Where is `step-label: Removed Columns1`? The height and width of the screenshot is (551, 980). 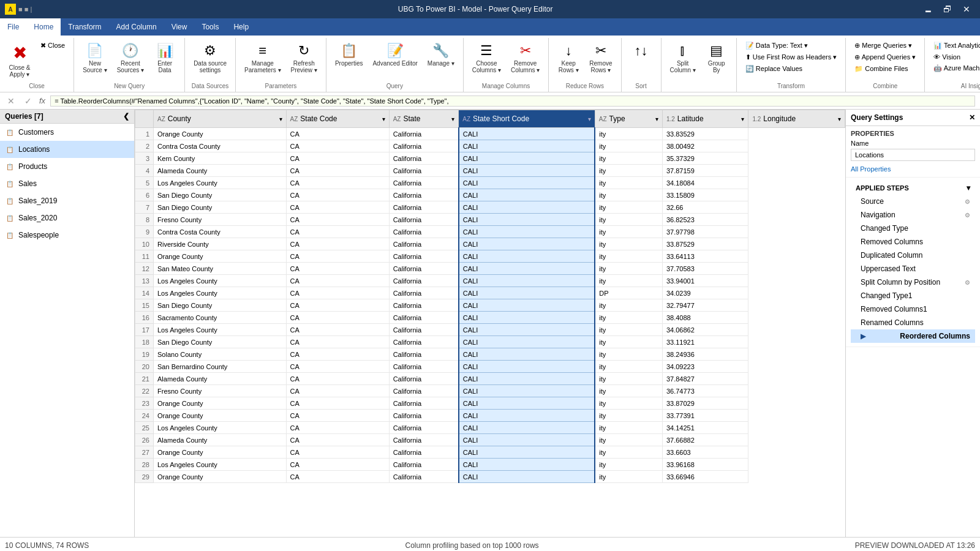 step-label: Removed Columns1 is located at coordinates (894, 309).